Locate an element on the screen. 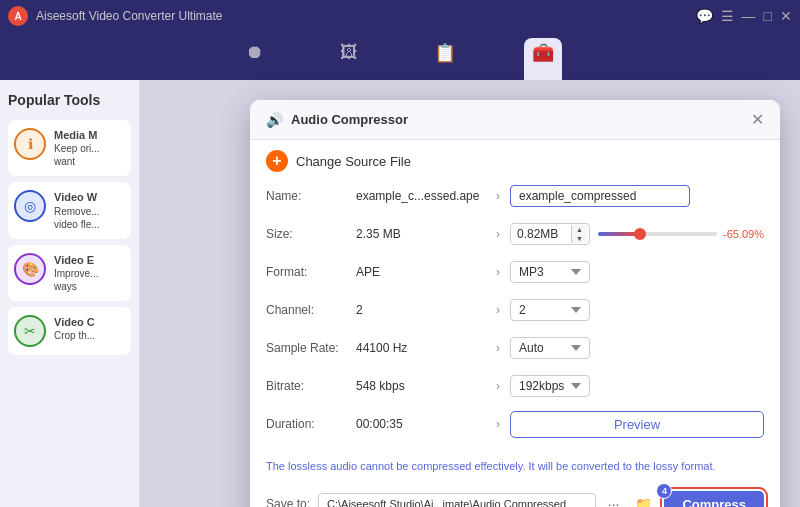 The width and height of the screenshot is (800, 507). info-text: The lossless audio cannot be compressed … is located at coordinates (515, 470).